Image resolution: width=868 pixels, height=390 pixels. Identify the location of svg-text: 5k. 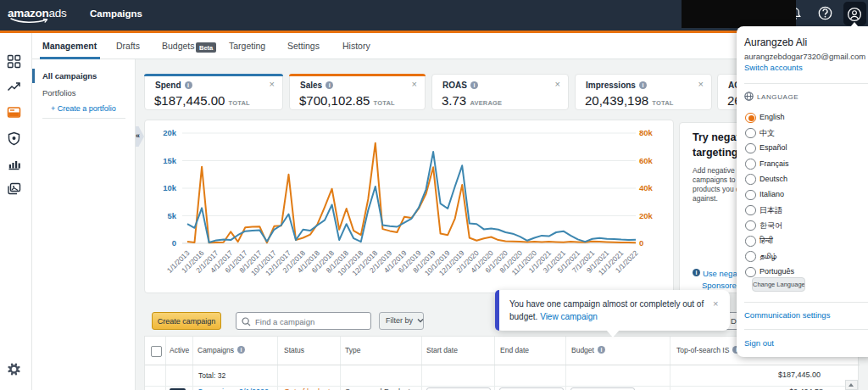
(171, 215).